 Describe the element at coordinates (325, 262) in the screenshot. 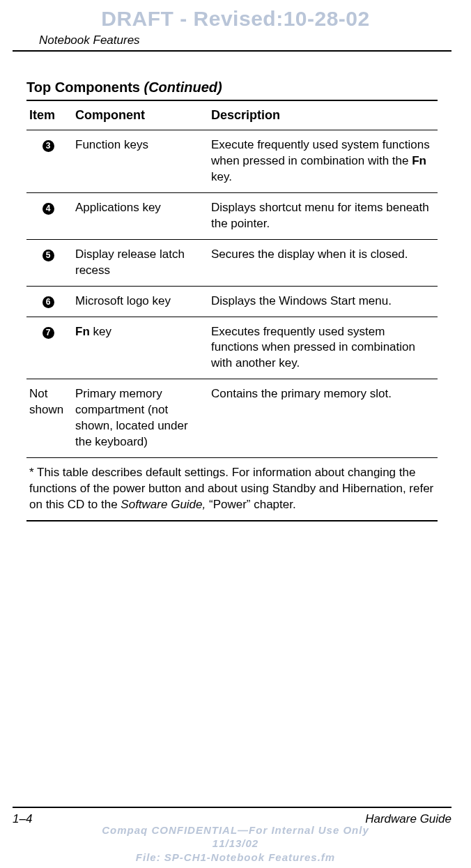

I see `cell-description: Secures the display when it is closed.` at that location.